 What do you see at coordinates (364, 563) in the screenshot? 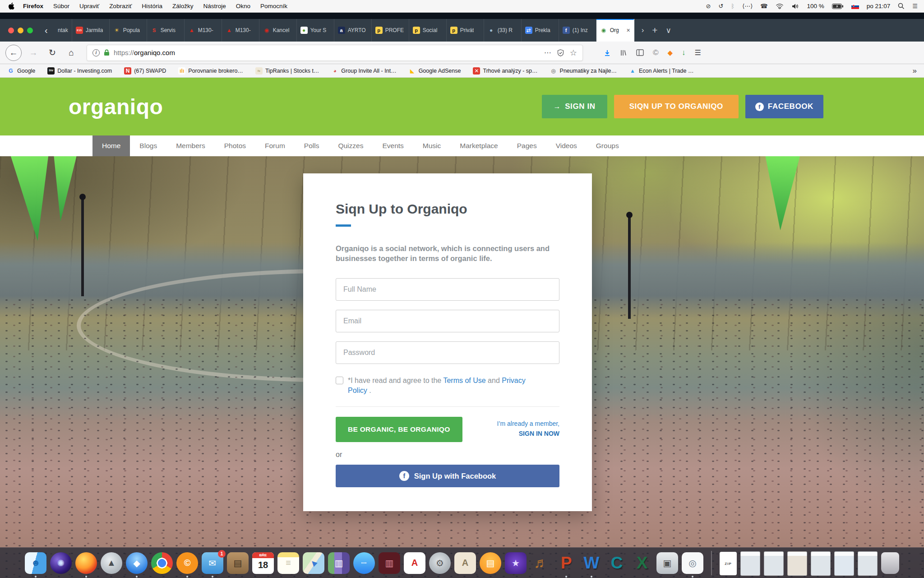
I see `dock-icon-messages: •••` at bounding box center [364, 563].